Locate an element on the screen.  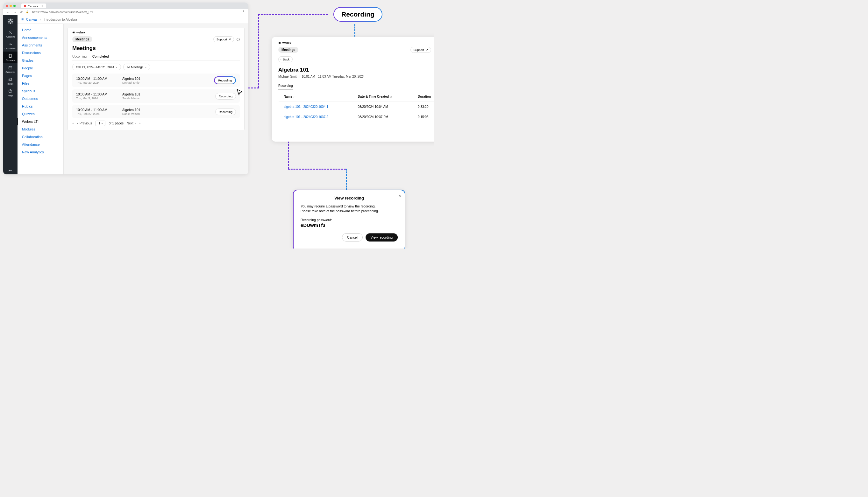
recording-duration: 0:15:06 is located at coordinates (423, 117).